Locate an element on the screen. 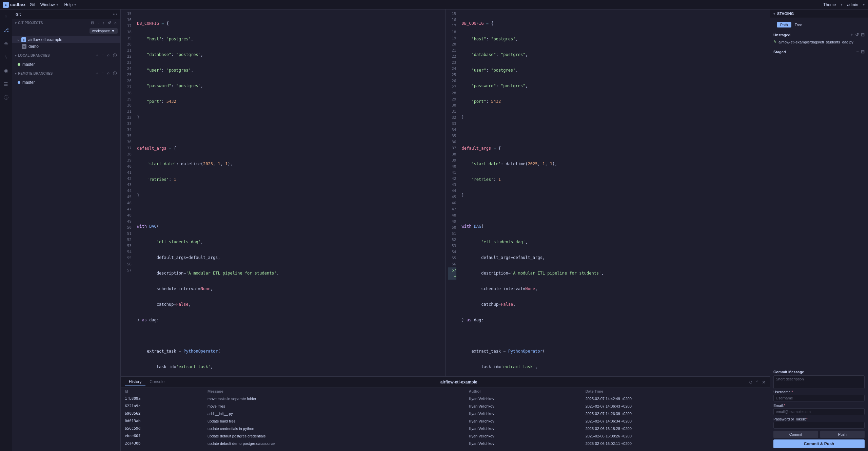 This screenshot has height=451, width=868. iconbar-home: ⌂ is located at coordinates (6, 16).